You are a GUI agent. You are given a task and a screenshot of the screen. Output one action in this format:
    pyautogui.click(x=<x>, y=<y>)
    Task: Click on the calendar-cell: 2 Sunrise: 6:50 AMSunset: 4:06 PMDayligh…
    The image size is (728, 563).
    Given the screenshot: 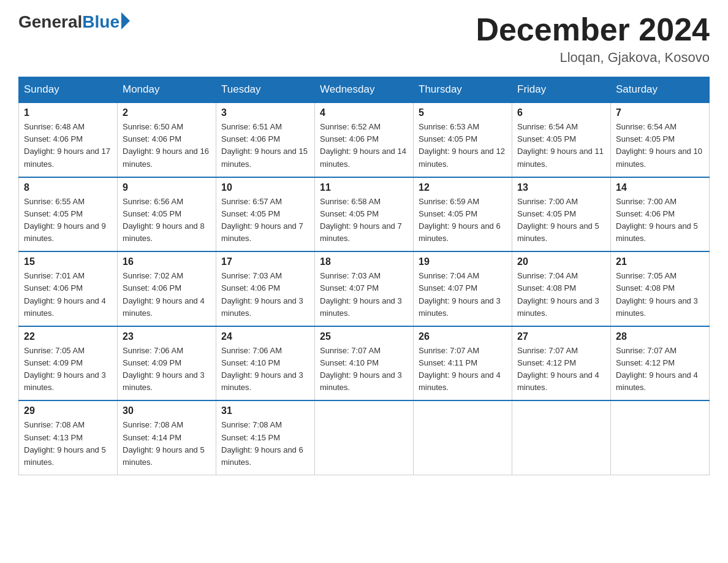 What is the action you would take?
    pyautogui.click(x=167, y=140)
    